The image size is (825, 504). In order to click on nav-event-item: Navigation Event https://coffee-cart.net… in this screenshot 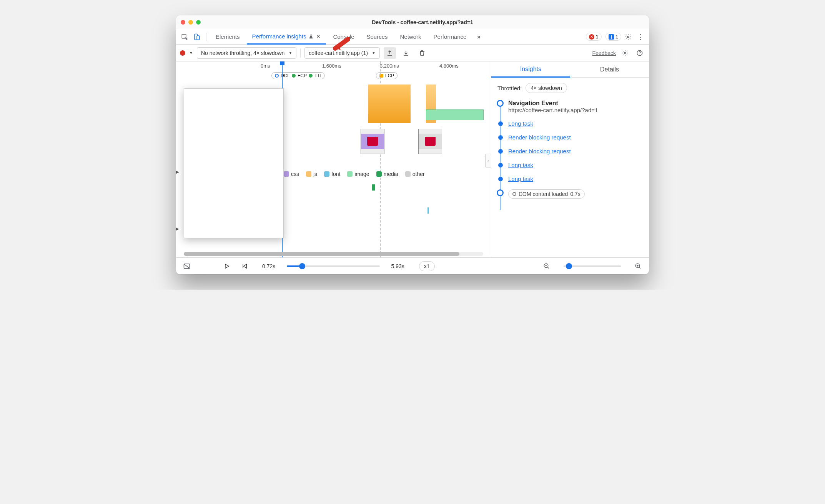, I will do `click(576, 107)`.